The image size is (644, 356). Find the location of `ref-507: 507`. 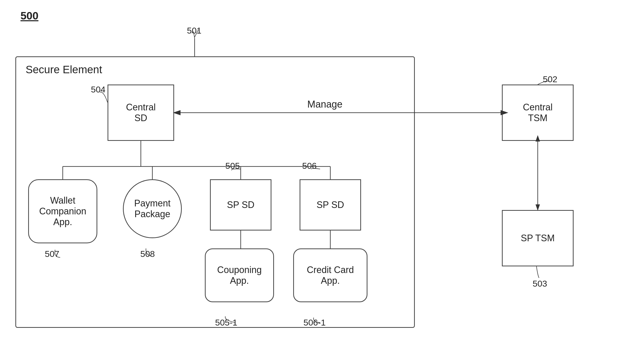

ref-507: 507 is located at coordinates (52, 254).